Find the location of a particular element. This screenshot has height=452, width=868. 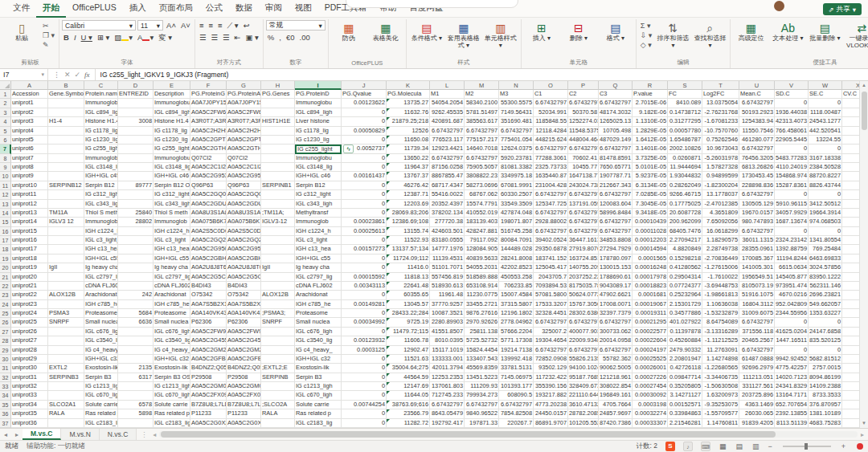

cell: Exostosin-lik is located at coordinates (101, 368).